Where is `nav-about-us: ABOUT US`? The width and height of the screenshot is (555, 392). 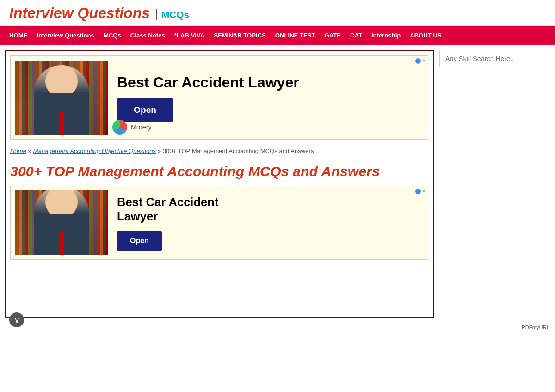
nav-about-us: ABOUT US is located at coordinates (426, 36).